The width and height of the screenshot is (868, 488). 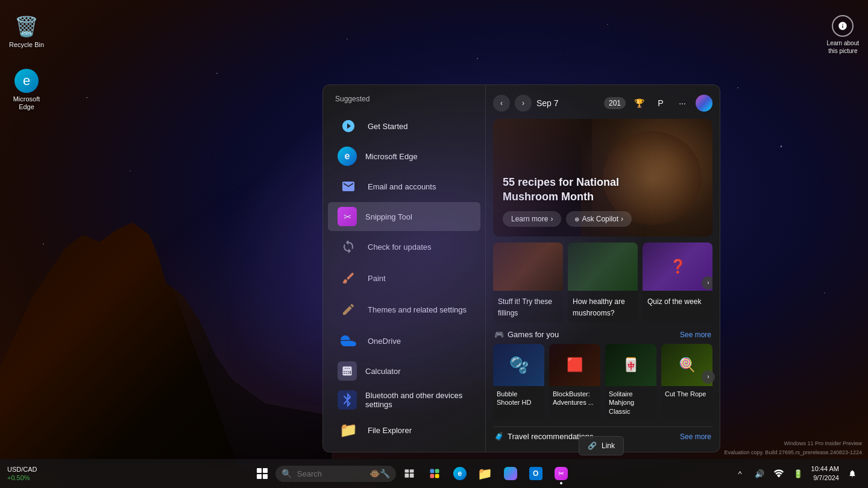 What do you see at coordinates (561, 474) in the screenshot?
I see `snipping-taskbar-icon: ✂` at bounding box center [561, 474].